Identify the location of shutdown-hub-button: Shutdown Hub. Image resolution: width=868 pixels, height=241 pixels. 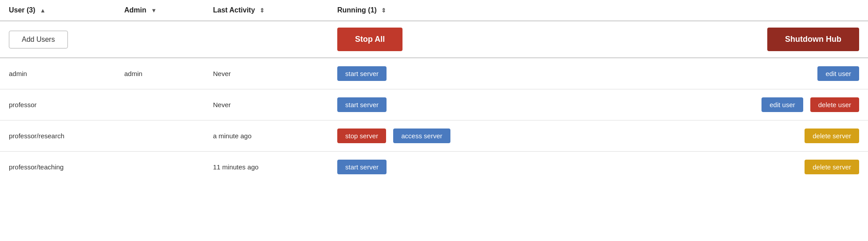
(813, 39).